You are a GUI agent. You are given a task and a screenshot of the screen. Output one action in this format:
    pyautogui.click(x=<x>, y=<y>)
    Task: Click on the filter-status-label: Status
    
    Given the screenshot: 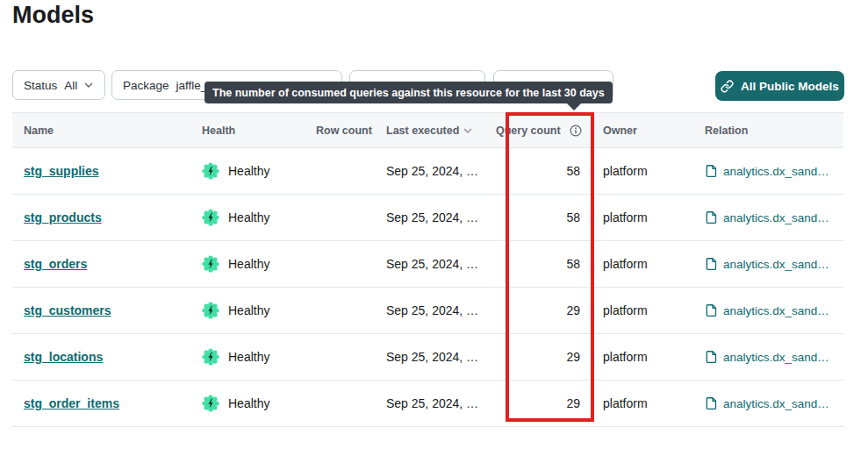 What is the action you would take?
    pyautogui.click(x=40, y=86)
    